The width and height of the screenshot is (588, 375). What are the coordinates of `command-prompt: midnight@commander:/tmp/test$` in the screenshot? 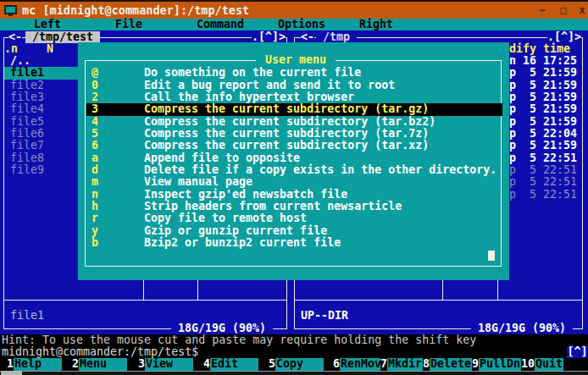 It's located at (100, 352).